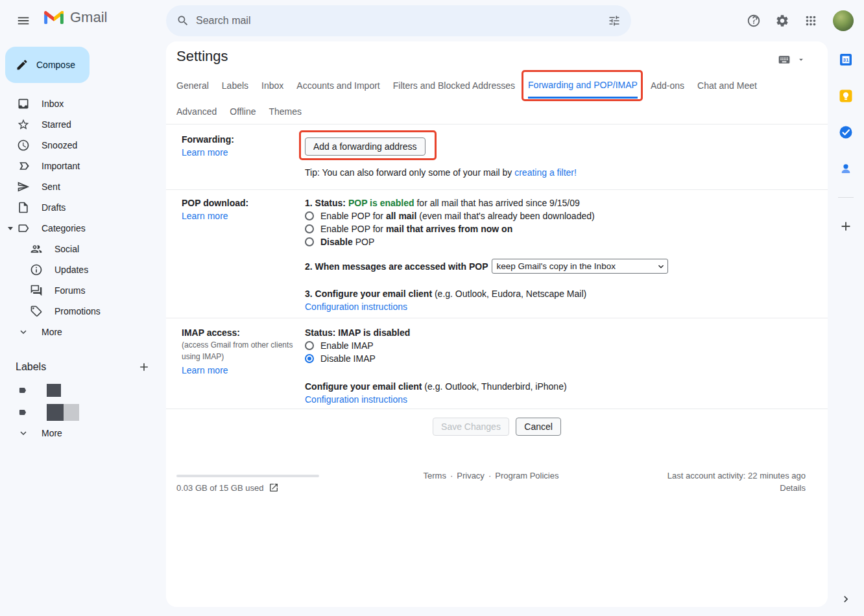 Image resolution: width=864 pixels, height=616 pixels. I want to click on pop-action-select: keep Gmail's copy in the Inbox, so click(580, 266).